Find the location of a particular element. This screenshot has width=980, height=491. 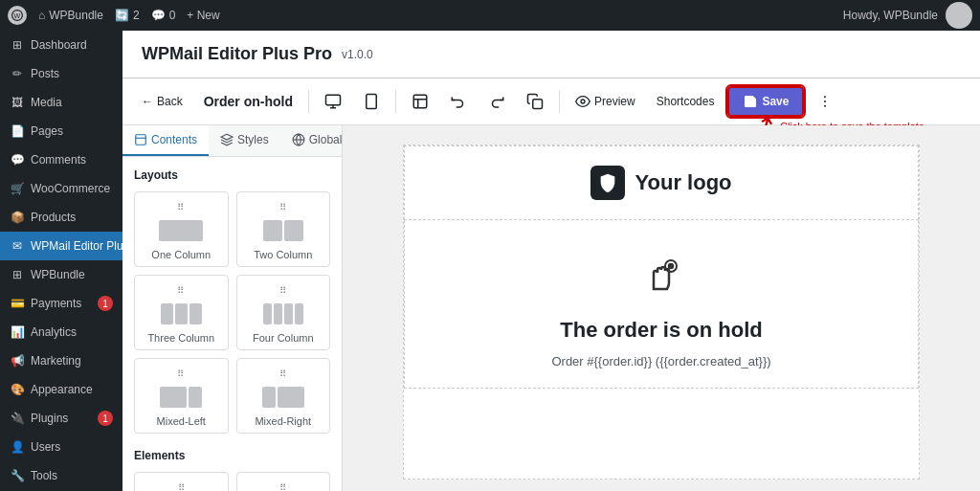

howdy-link: Howdy, WPBundle is located at coordinates (890, 15).